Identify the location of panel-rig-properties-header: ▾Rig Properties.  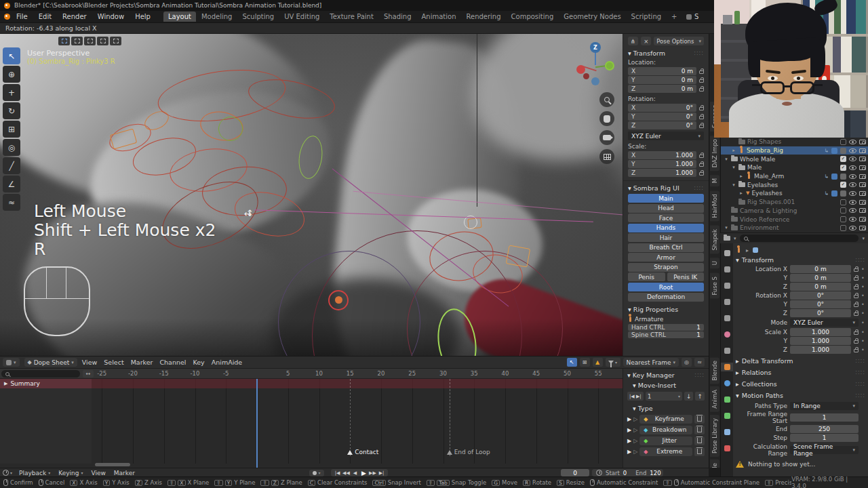
(666, 309).